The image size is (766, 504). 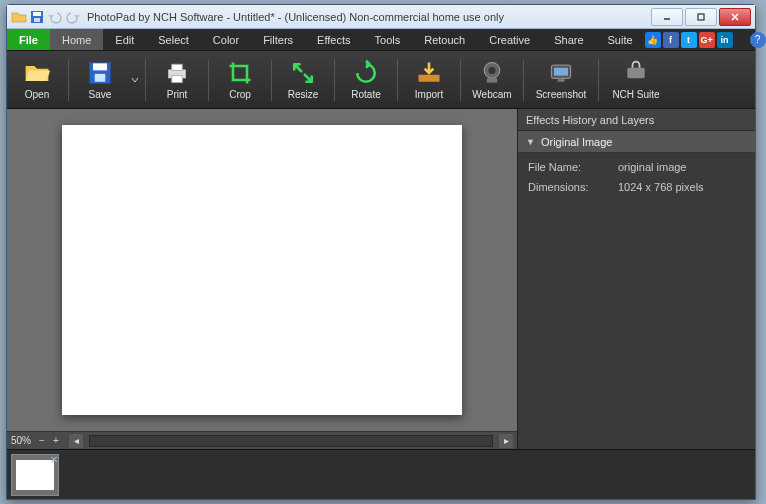 What do you see at coordinates (429, 94) in the screenshot?
I see `import-label: Import` at bounding box center [429, 94].